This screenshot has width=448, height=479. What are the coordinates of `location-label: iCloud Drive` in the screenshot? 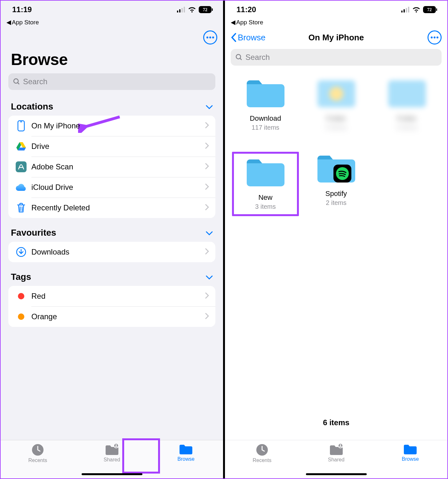 It's located at (52, 187).